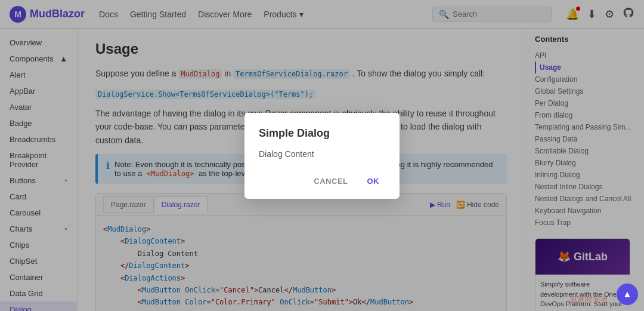 This screenshot has height=311, width=644. Describe the element at coordinates (322, 156) in the screenshot. I see `dialog-box: Simple Dialog Dialog Content CANCEL OK` at that location.